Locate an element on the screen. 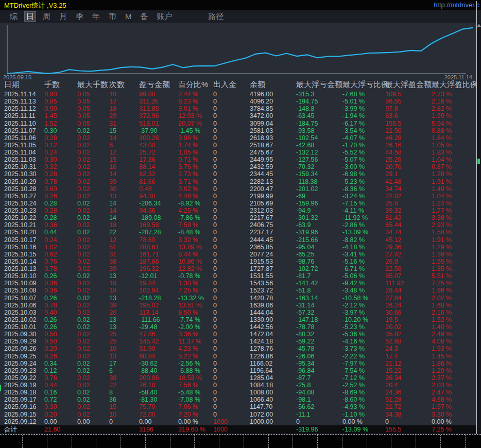 This screenshot has height=448, width=481. table-row: 2025.10.290.780.023981.663.71 %02282.13-… is located at coordinates (238, 182).